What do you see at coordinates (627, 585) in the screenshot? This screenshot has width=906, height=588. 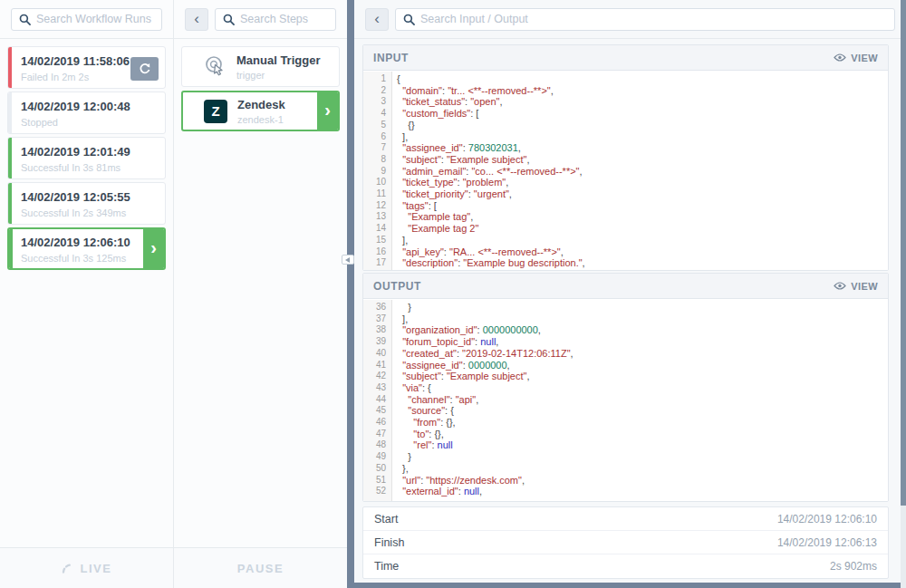 I see `panel-bottom-frame` at bounding box center [627, 585].